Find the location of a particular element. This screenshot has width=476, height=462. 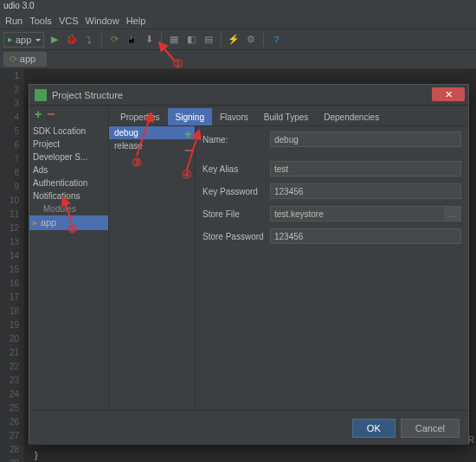

code-fragment: } is located at coordinates (36, 455).